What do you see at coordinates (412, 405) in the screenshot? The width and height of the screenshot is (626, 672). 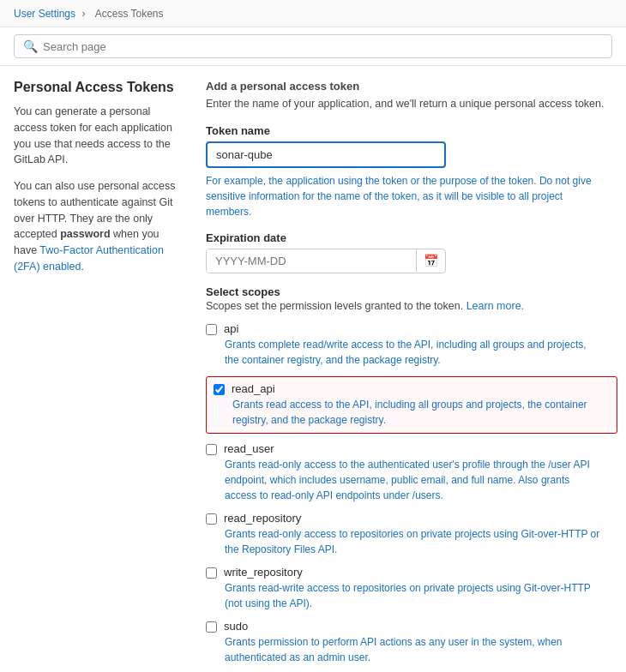 I see `scope-read-api: read_api Grants read access to the API, …` at bounding box center [412, 405].